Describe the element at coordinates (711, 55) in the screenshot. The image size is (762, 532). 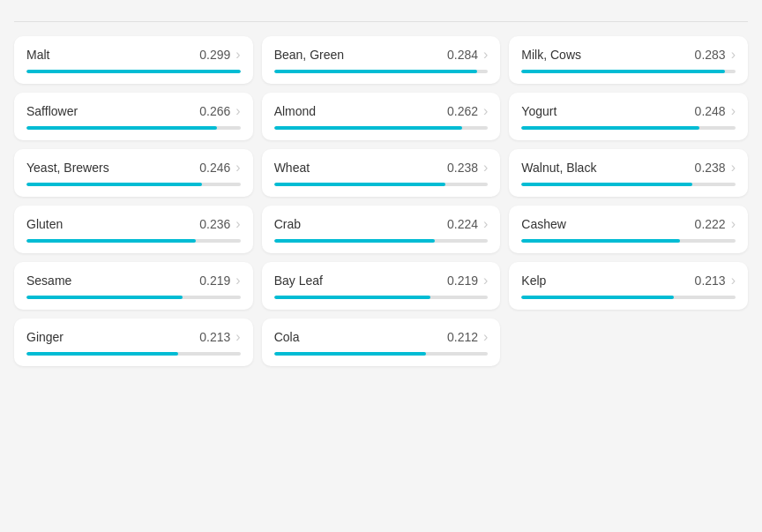
I see `food-value: 0.283` at that location.